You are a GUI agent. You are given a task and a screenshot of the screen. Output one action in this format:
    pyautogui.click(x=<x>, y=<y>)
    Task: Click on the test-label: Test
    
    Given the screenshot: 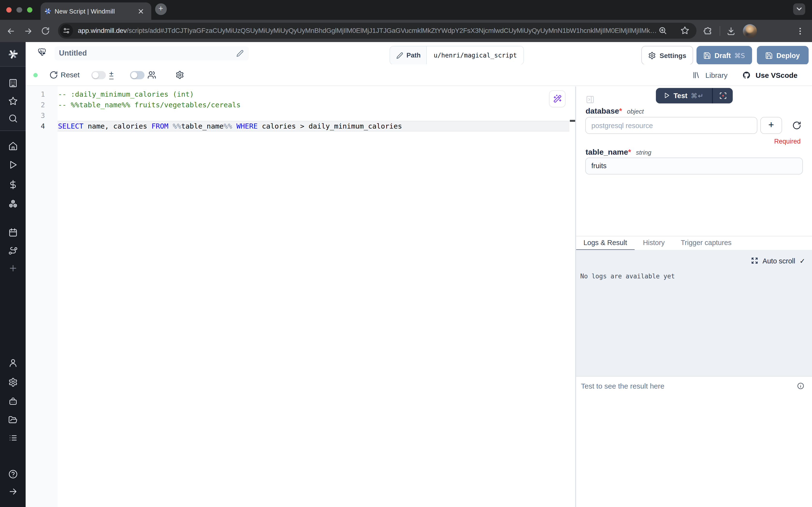 What is the action you would take?
    pyautogui.click(x=681, y=96)
    